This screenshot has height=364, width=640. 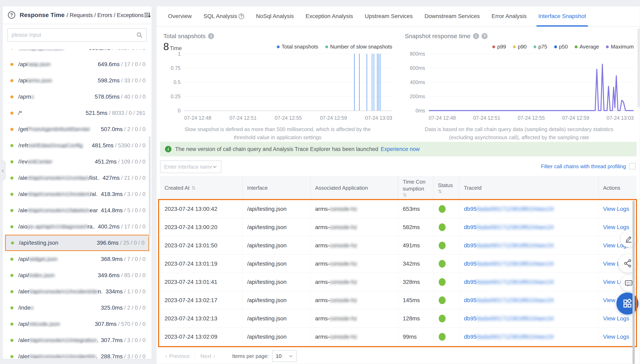 What do you see at coordinates (128, 50) in the screenshot?
I see `request-error-counts: / 4052 / 0 / 76` at bounding box center [128, 50].